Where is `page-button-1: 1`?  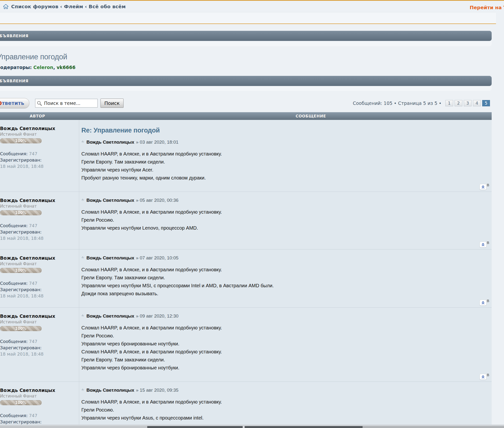
page-button-1: 1 is located at coordinates (449, 103).